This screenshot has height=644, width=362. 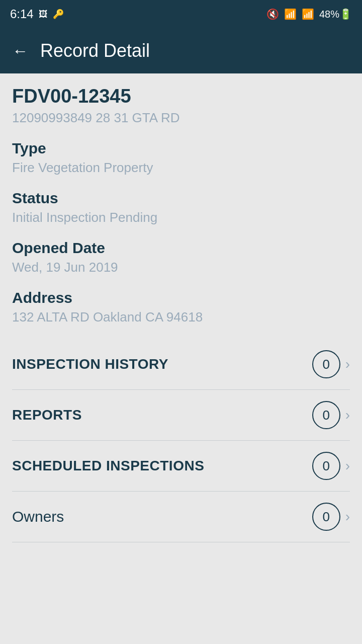 What do you see at coordinates (58, 14) in the screenshot?
I see `key-icon: 🔑` at bounding box center [58, 14].